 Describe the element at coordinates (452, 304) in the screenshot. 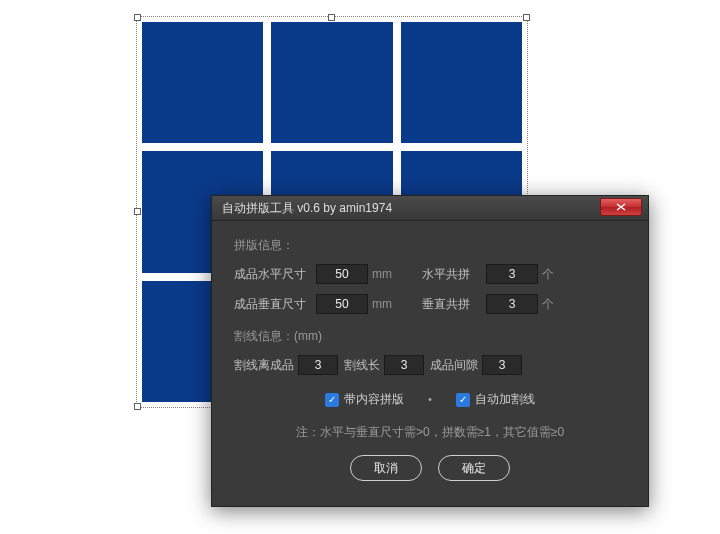

I see `label-v-count: 垂直共拼` at that location.